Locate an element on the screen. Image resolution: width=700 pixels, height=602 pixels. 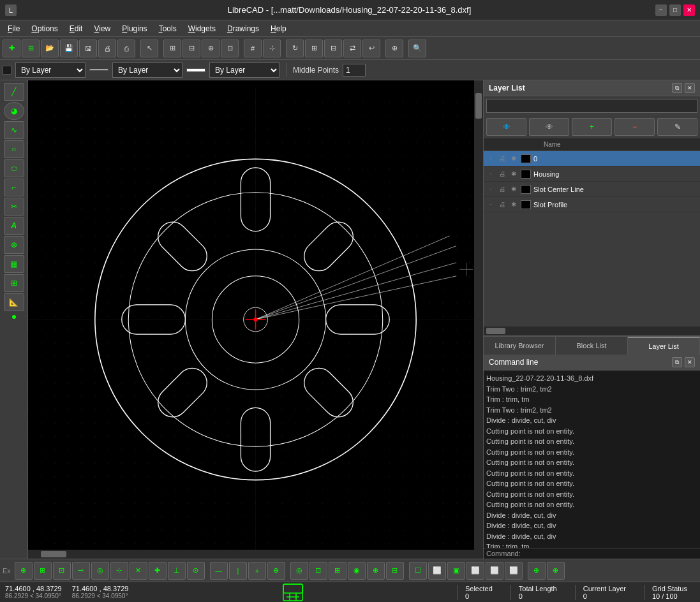
zoom-layer-button: ⊟ is located at coordinates (333, 48).